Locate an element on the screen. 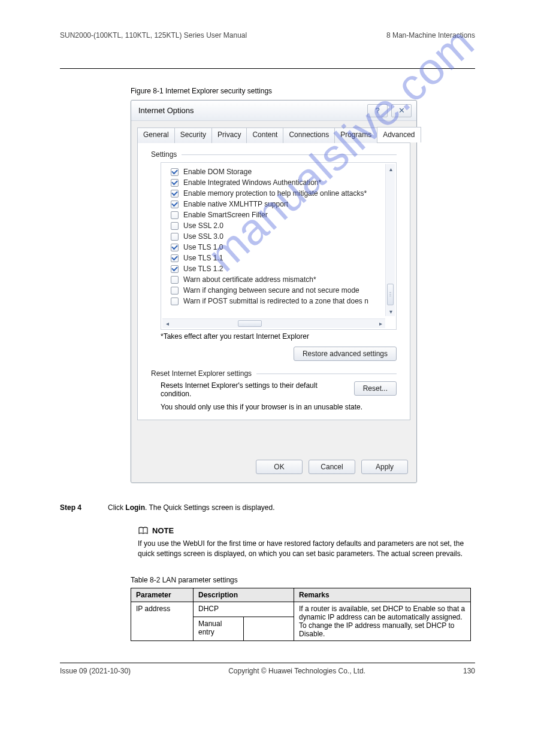 The width and height of the screenshot is (535, 756). step-text-b: . The Quick Settings screen is displayed… is located at coordinates (210, 508).